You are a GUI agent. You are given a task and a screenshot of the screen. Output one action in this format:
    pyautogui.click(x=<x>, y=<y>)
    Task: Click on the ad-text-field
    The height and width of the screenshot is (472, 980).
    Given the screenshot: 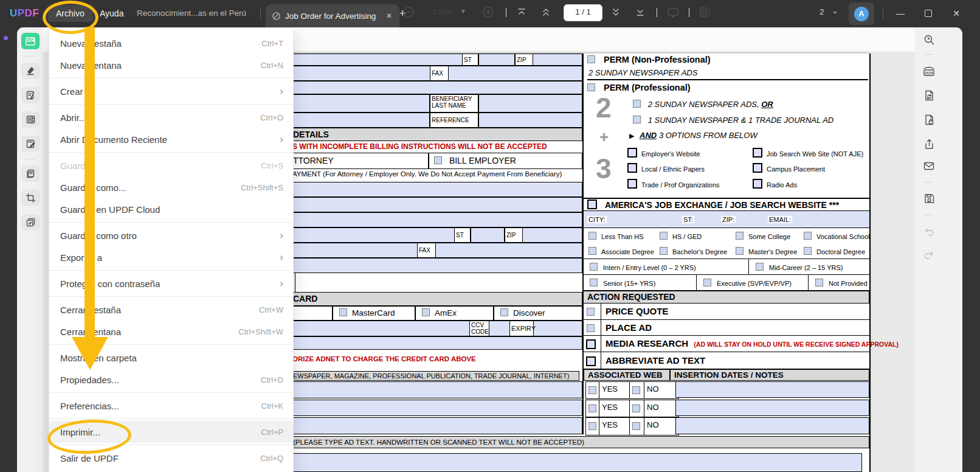 What is the action you would take?
    pyautogui.click(x=573, y=462)
    